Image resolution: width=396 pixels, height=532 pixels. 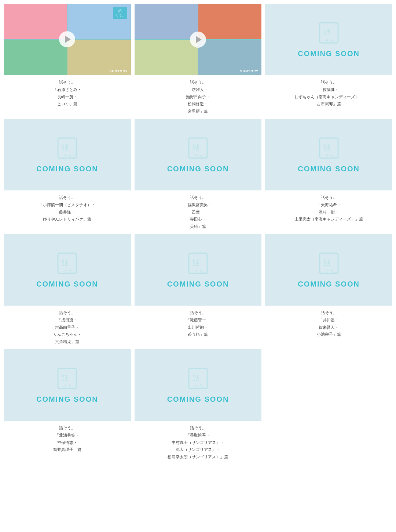 I want to click on caption-line: 「小澤慎一朗（ピスタチオ）・, so click(x=67, y=205).